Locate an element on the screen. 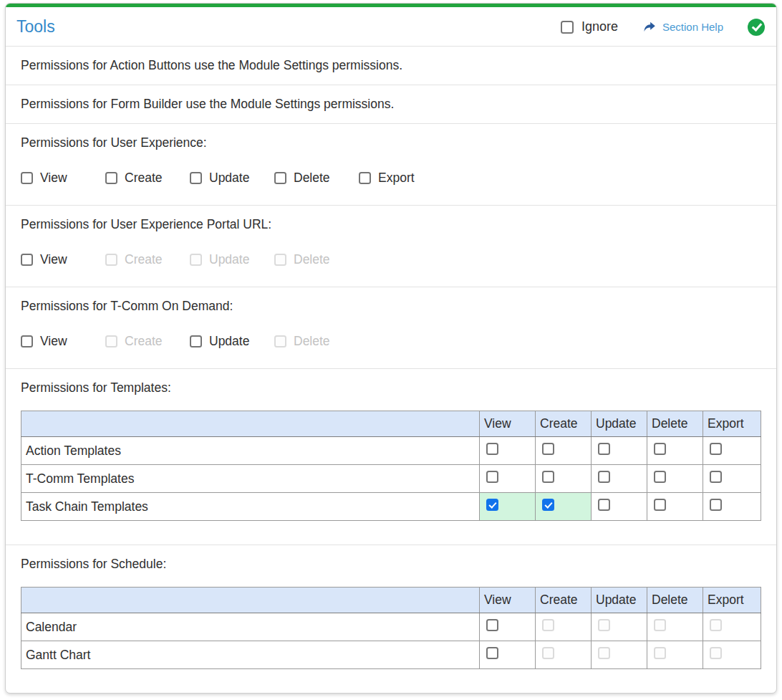  checkbox-row: ViewCreateUpdateDeleteExport is located at coordinates (391, 178).